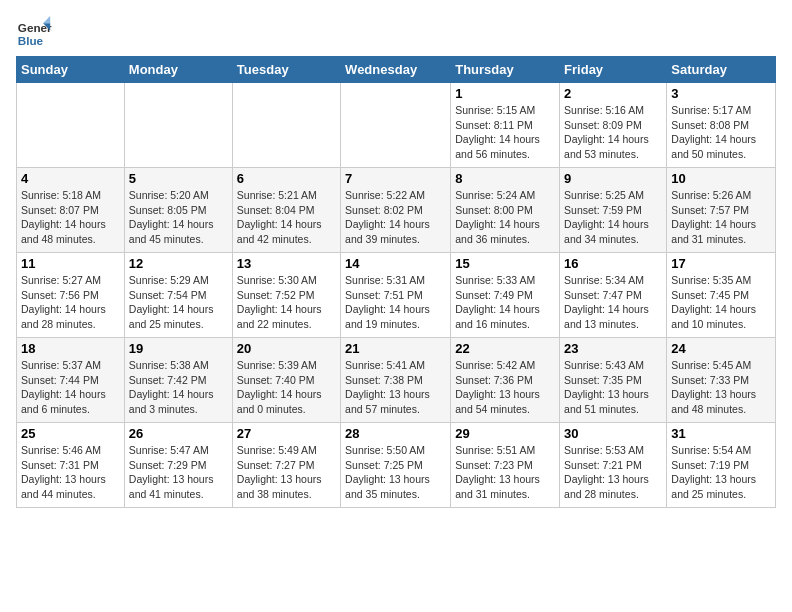 This screenshot has width=792, height=612. I want to click on calendar-cell: 12Sunrise: 5:29 AM Sunset: 7:54 PM Dayli…, so click(178, 296).